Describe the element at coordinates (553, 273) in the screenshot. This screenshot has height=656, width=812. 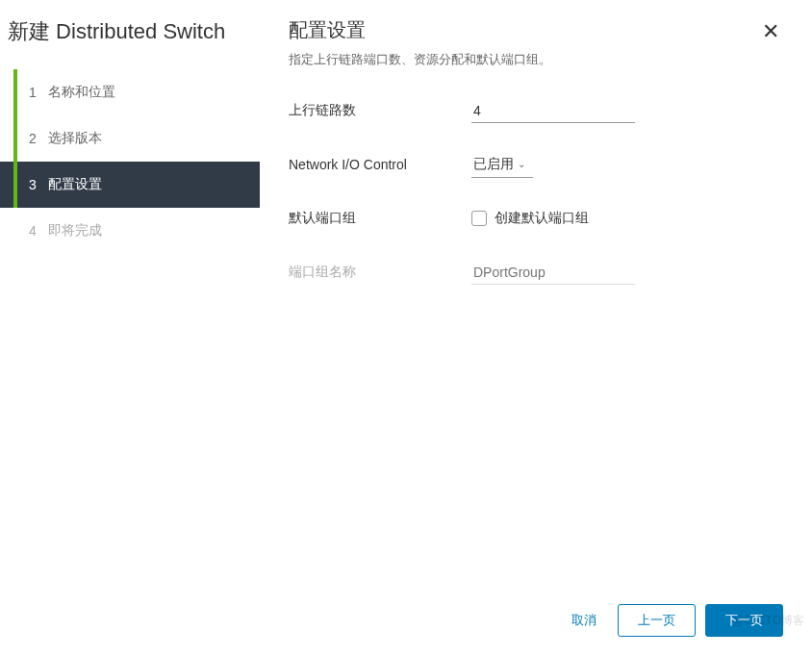
I see `portgroup-name-input` at that location.